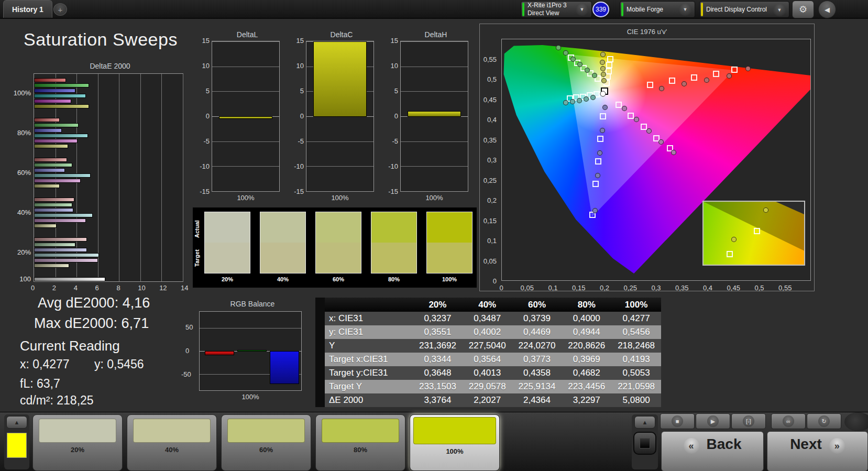 The height and width of the screenshot is (471, 868). What do you see at coordinates (492, 80) in the screenshot?
I see `cie-y-tick: 0,5` at bounding box center [492, 80].